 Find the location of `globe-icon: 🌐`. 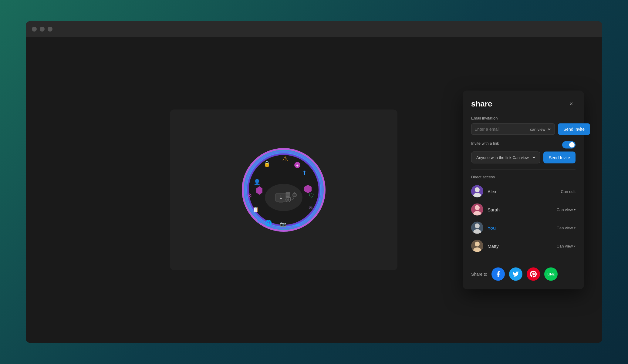

globe-icon: 🌐 is located at coordinates (269, 223).